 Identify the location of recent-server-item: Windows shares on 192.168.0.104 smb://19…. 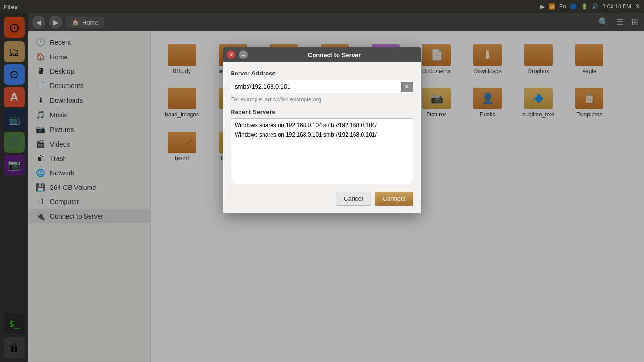
(322, 125).